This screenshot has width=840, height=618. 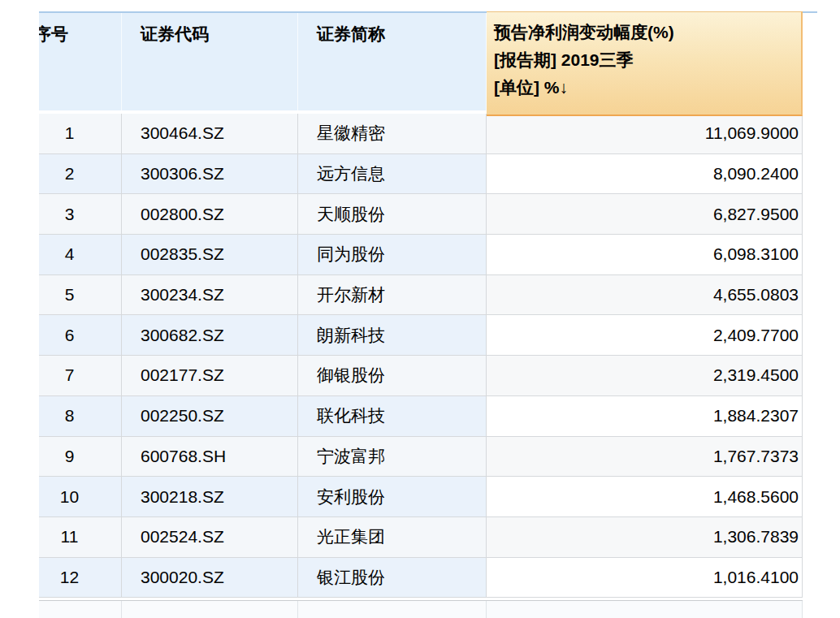 I want to click on column-header-forecast-sorted: 预告净利润变动幅度(%) [报告期] 2019三季 [单位] %↓, so click(x=645, y=63).